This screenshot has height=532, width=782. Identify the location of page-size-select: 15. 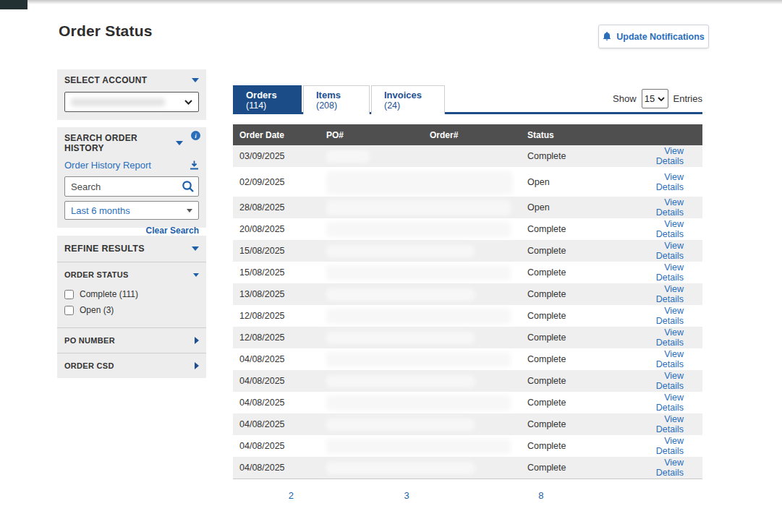
(655, 98).